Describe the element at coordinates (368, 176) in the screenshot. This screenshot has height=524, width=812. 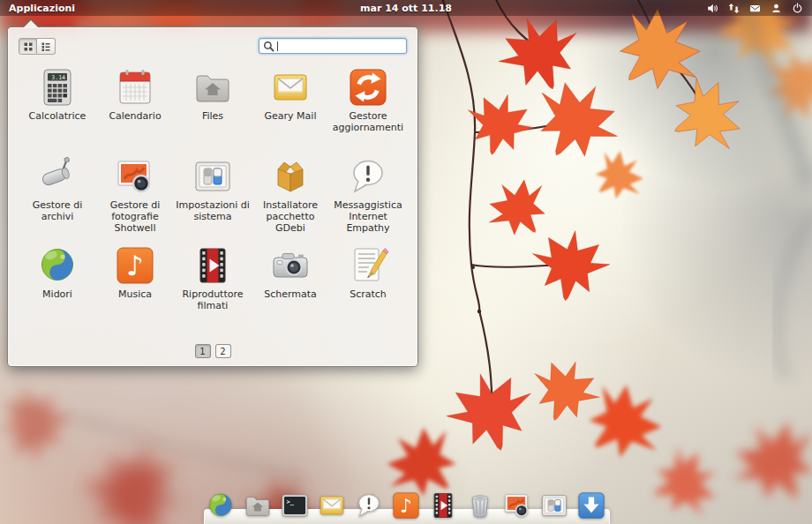
I see `chat-icon` at that location.